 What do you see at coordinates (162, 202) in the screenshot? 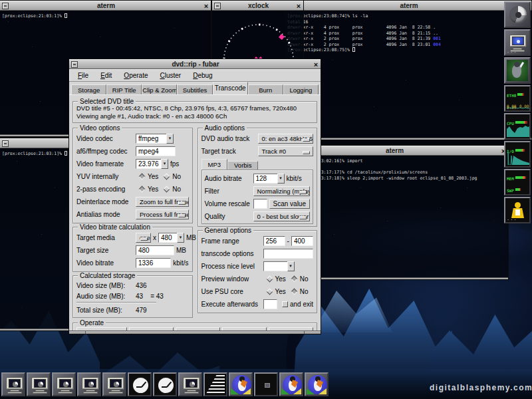
I see `deinterlace-select: Zoom to full frame (slow)` at bounding box center [162, 202].